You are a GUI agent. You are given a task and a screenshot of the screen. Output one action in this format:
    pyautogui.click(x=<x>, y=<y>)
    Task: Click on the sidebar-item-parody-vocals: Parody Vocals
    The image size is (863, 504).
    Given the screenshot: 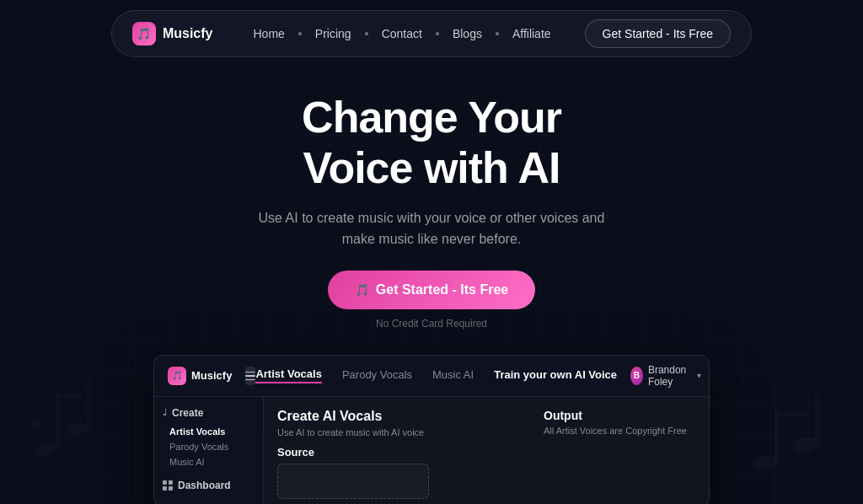 What is the action you would take?
    pyautogui.click(x=209, y=447)
    